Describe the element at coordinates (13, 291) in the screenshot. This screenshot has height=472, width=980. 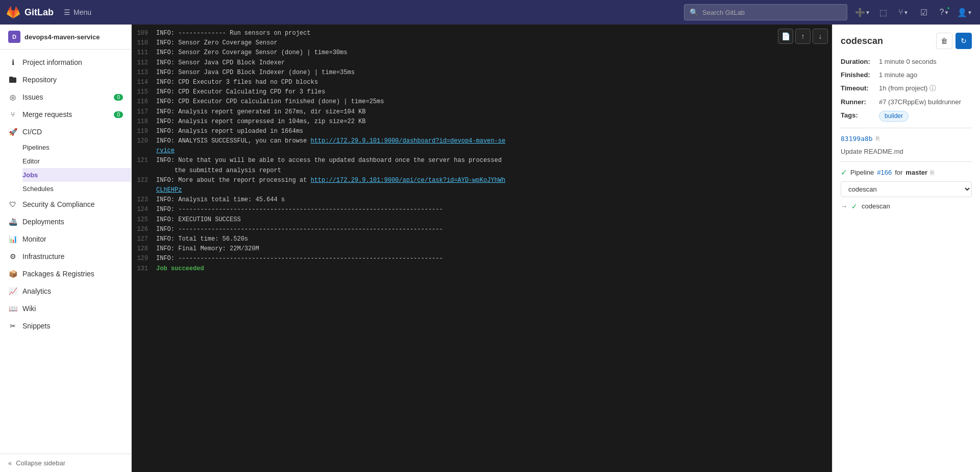
I see `analytics-icon: 📈` at that location.